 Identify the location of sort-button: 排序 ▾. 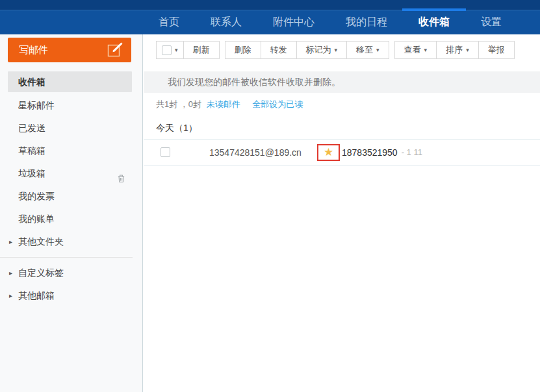
(457, 50).